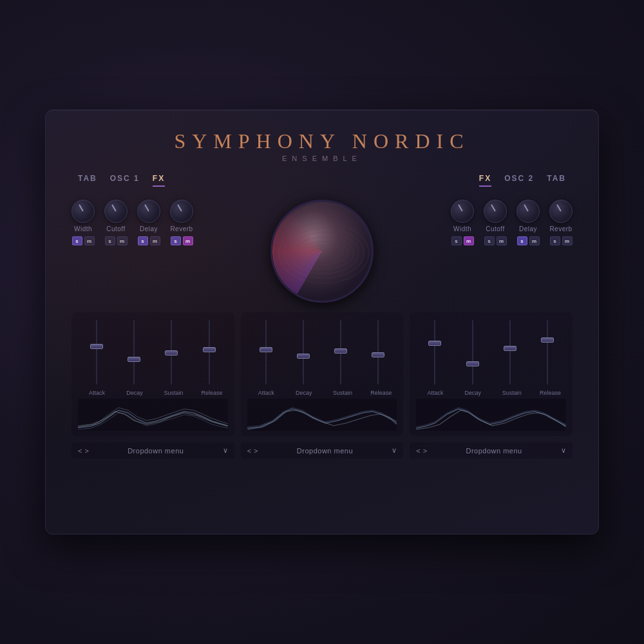 The height and width of the screenshot is (644, 644). I want to click on solo-btn-reverb-left: s, so click(176, 241).